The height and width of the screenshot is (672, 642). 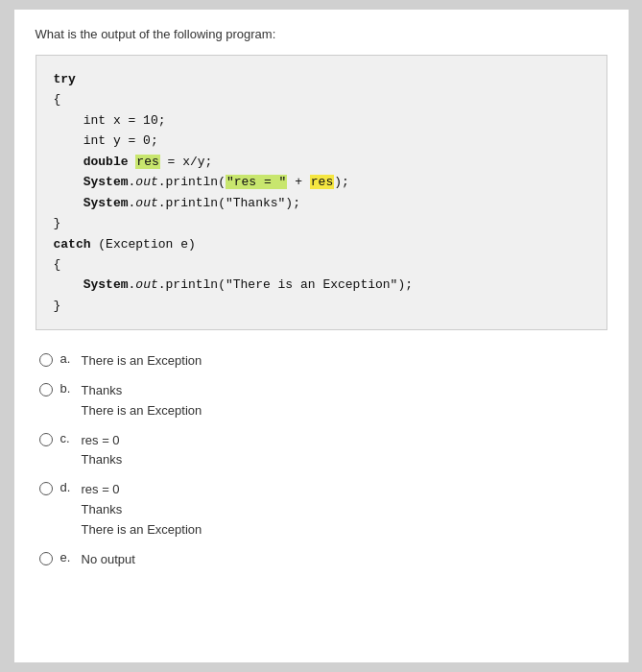 I want to click on option-label-a: a., so click(x=67, y=359).